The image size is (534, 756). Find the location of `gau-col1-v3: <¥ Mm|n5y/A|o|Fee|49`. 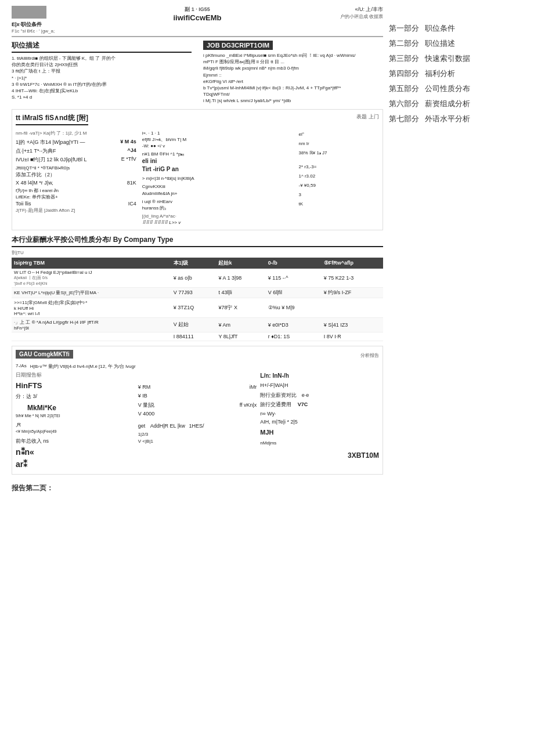

gau-col1-v3: <¥ Mm|n5y/A|o|Fee|49 is located at coordinates (75, 432).